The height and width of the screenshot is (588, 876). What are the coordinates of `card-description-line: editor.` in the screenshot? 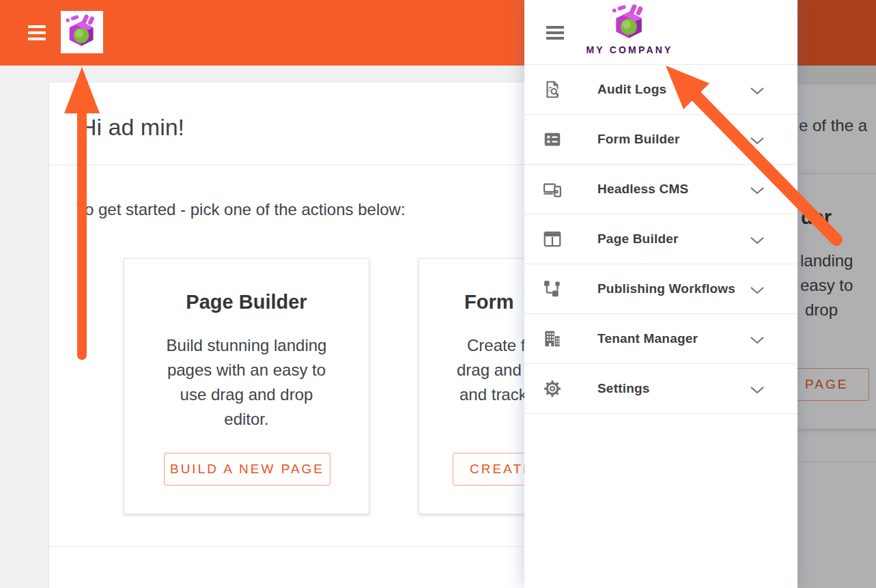 It's located at (246, 419).